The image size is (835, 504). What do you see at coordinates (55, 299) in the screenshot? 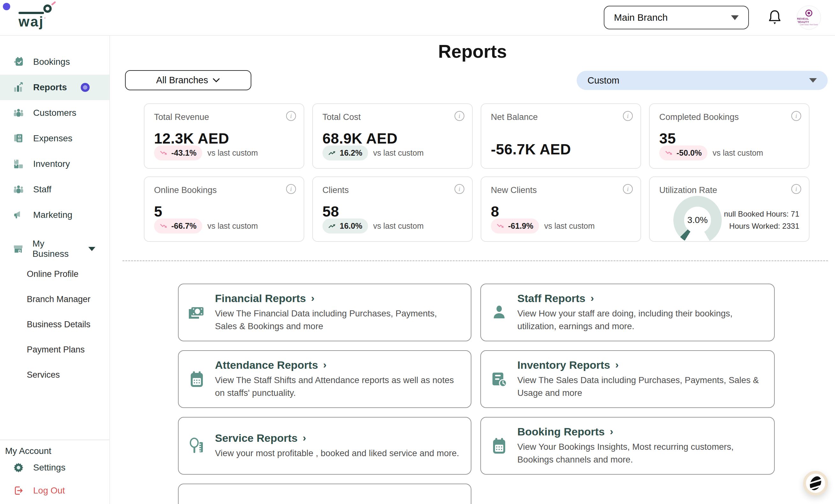
I see `sidebar-subitem-branch-manager: Branch Manager` at bounding box center [55, 299].